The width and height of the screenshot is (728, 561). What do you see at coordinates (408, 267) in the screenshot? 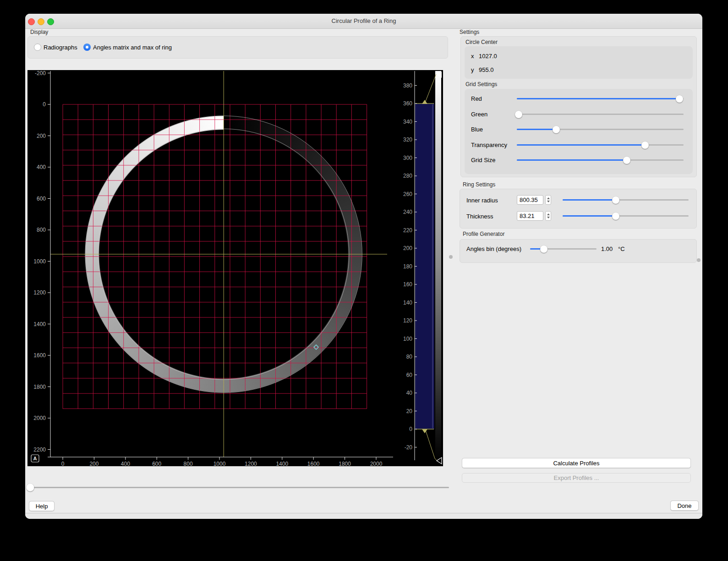
I see `svg-text: 180` at bounding box center [408, 267].